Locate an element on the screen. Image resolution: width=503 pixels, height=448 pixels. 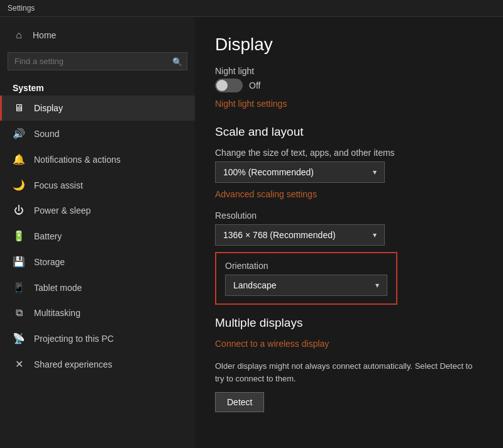
app-title: Settings is located at coordinates (21, 8).